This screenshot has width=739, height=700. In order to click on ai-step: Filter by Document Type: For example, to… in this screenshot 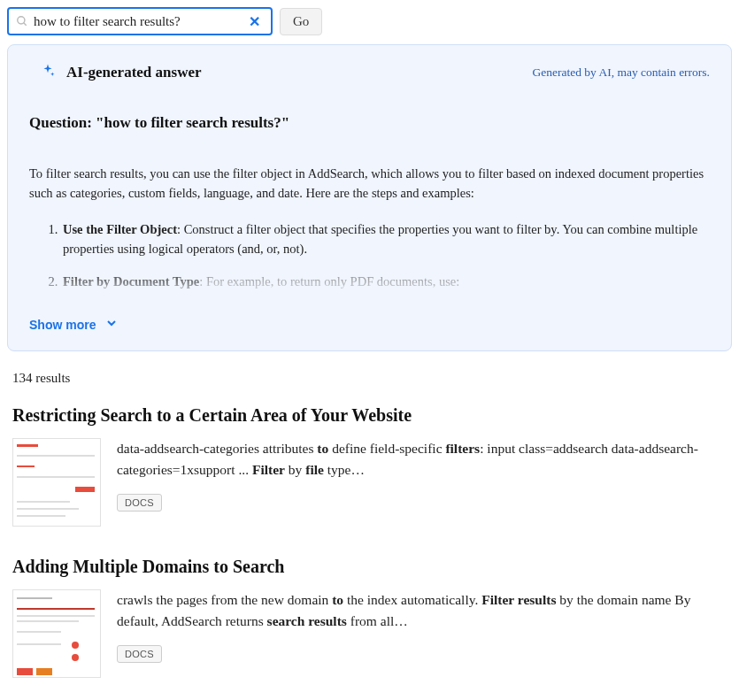, I will do `click(386, 281)`.